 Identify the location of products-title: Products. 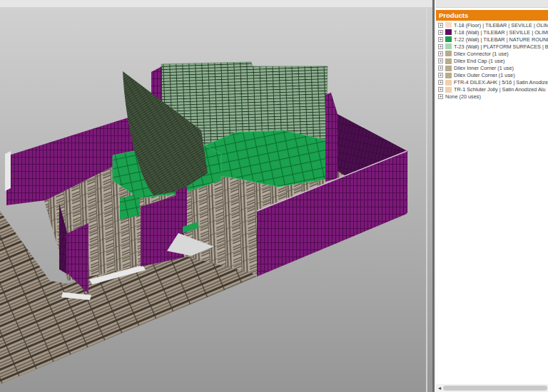
(454, 16).